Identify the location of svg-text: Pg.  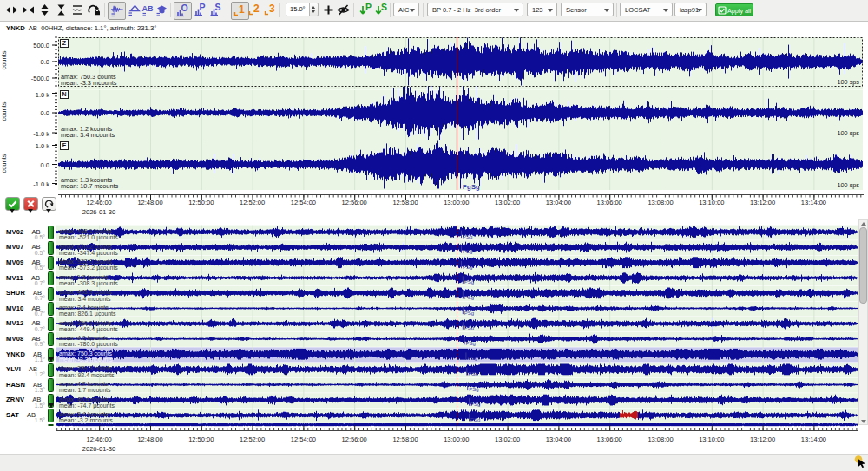
(467, 187).